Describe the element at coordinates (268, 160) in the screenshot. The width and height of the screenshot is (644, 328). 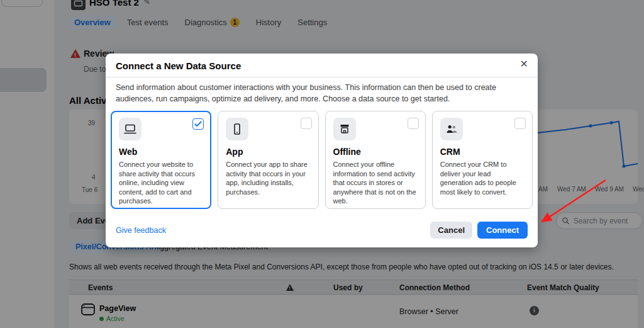
I see `data-source-card-app: App Connect your app to share activity t…` at that location.